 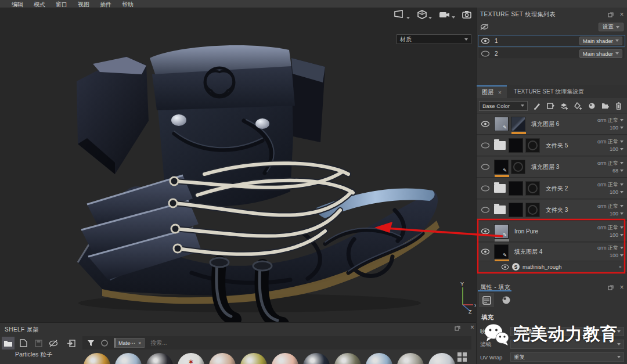 What do you see at coordinates (62, 4) in the screenshot?
I see `menu-window: 窗口` at bounding box center [62, 4].